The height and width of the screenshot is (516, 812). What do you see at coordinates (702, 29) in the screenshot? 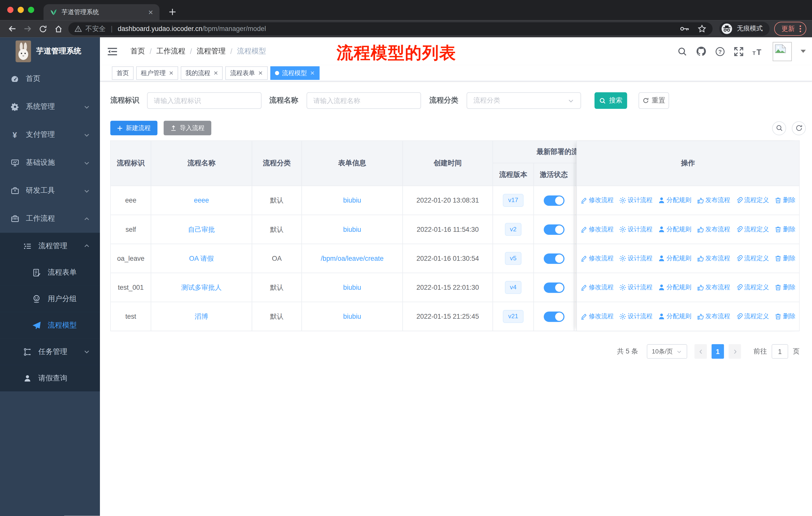
I see `bookmark-star-icon` at bounding box center [702, 29].